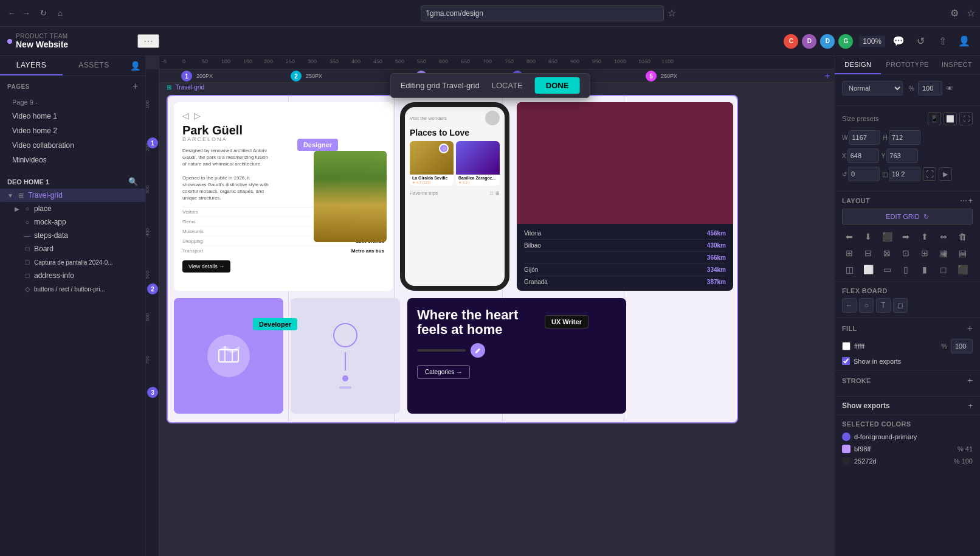 The image size is (980, 556). What do you see at coordinates (872, 88) in the screenshot?
I see `blend-mode-select: Normal` at bounding box center [872, 88].